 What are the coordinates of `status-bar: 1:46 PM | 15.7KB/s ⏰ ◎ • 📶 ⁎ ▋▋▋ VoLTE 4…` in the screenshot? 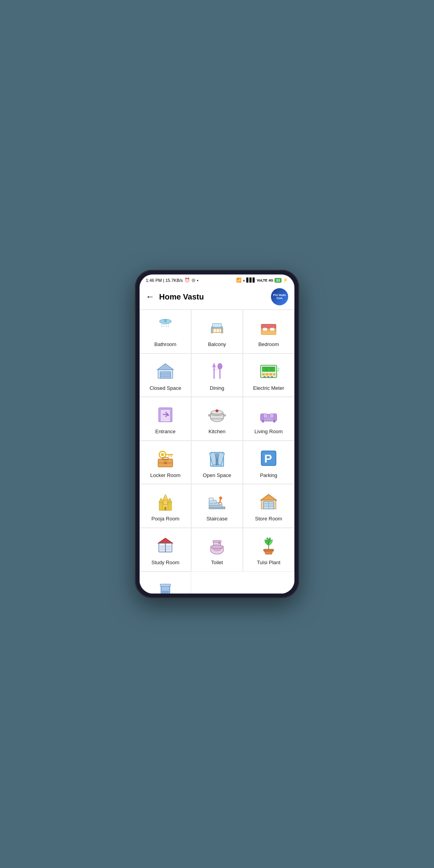 It's located at (217, 279).